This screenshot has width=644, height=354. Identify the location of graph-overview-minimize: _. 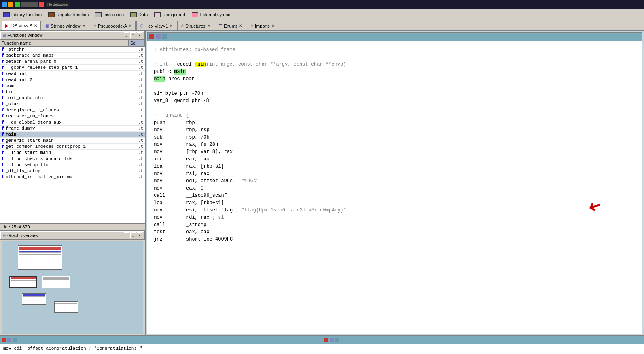
(127, 235).